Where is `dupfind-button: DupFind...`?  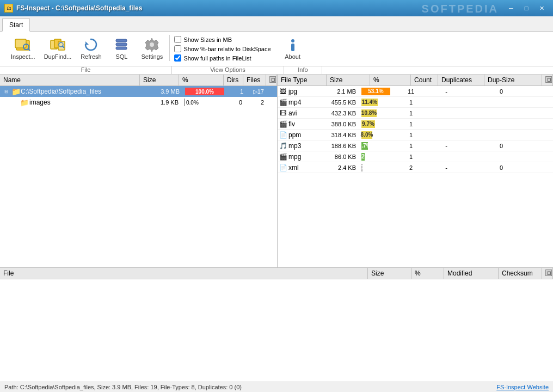 dupfind-button: DupFind... is located at coordinates (58, 48).